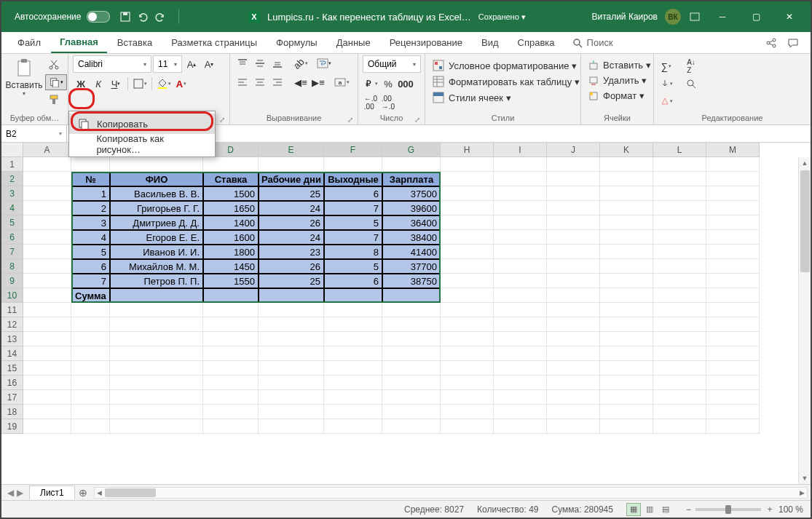 The width and height of the screenshot is (812, 519). What do you see at coordinates (47, 325) in the screenshot?
I see `cell-A12` at bounding box center [47, 325].